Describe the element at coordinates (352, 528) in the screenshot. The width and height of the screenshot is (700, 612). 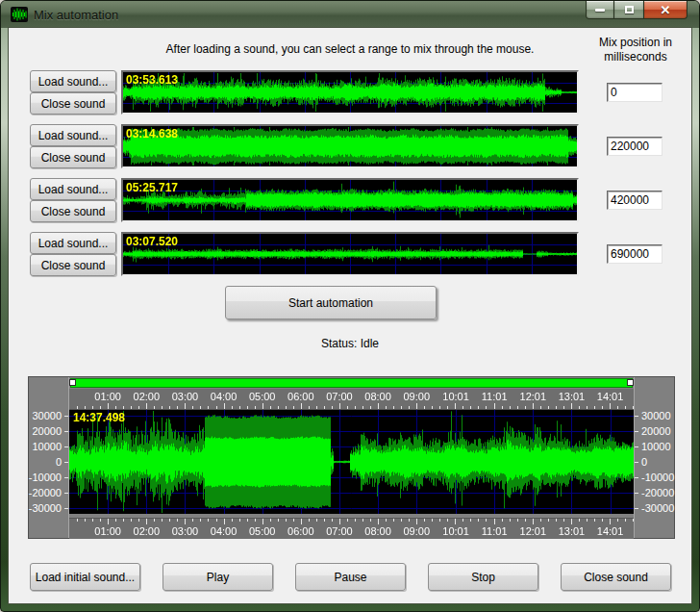
I see `time-ruler-bottom` at that location.